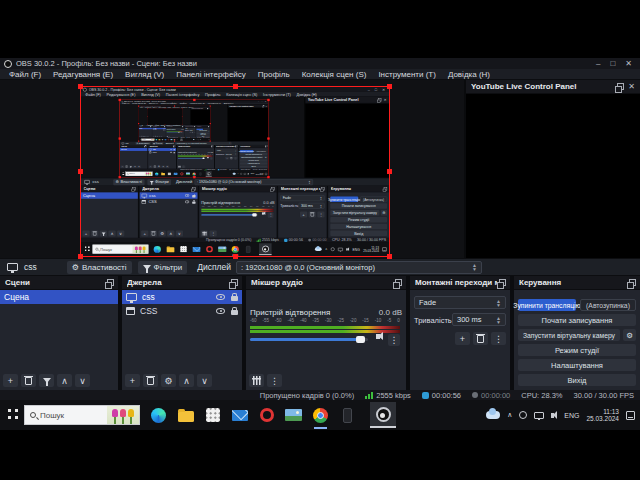 This screenshot has width=640, height=480. Describe the element at coordinates (394, 340) in the screenshot. I see `mixer-item-menu-button: ⋮` at that location.